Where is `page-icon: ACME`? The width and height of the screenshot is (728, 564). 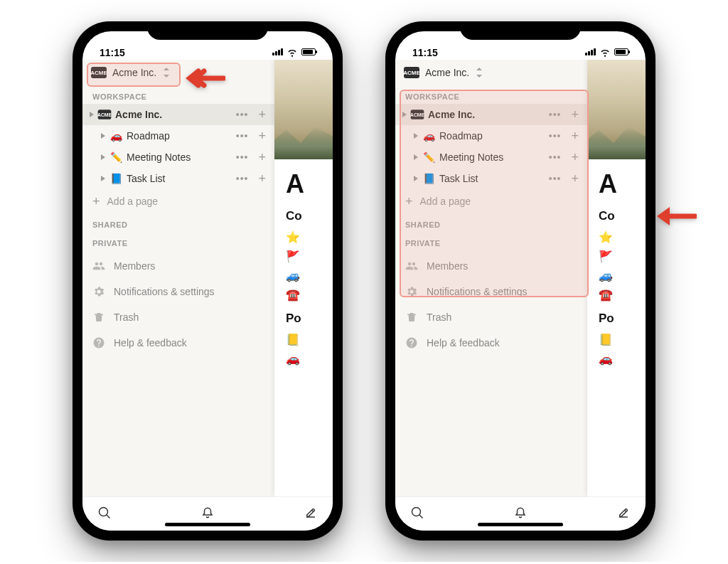 page-icon: ACME is located at coordinates (105, 115).